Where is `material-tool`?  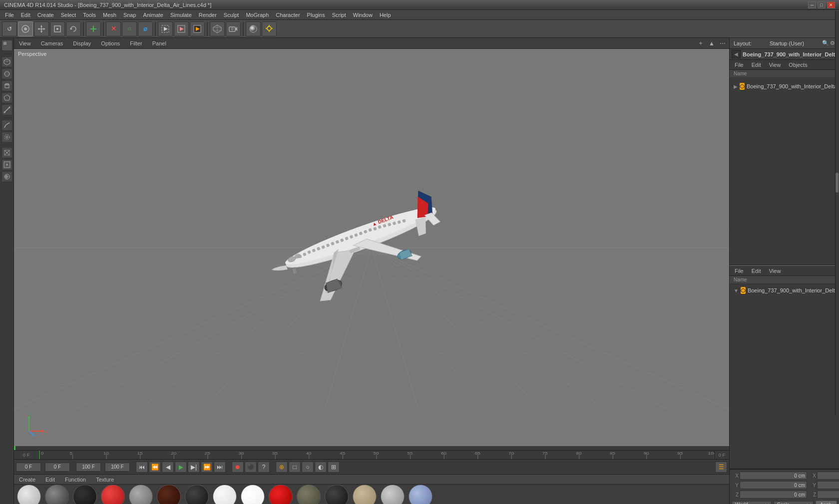
material-tool is located at coordinates (7, 177).